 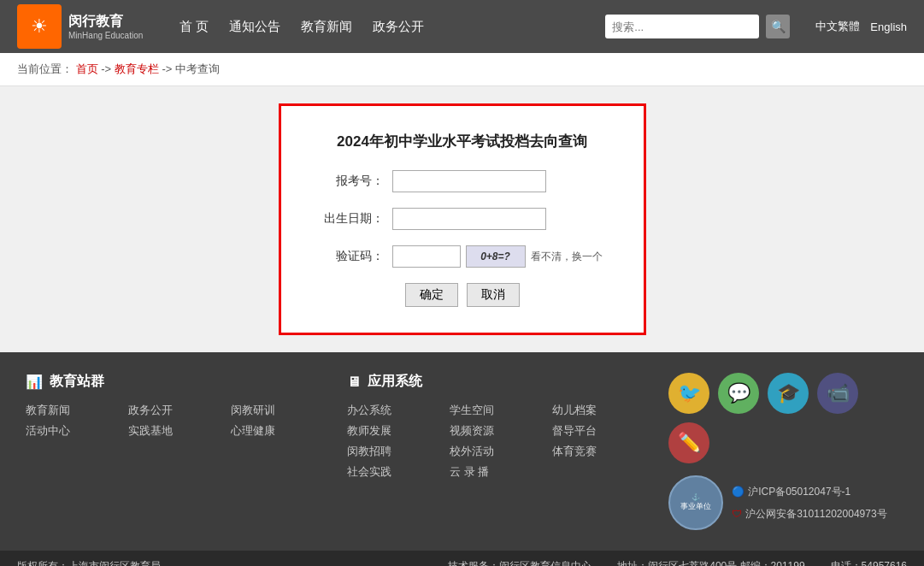 What do you see at coordinates (677, 563) in the screenshot?
I see `footer-info: 技术服务：闵行区教育信息中心 地址：闵行区七莘路400号 邮编：201199 电…` at bounding box center [677, 563].